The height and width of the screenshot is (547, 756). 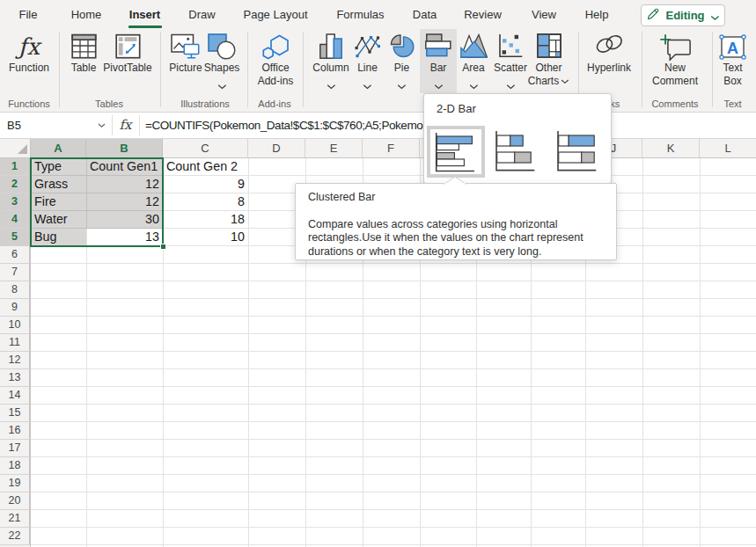 What do you see at coordinates (15, 273) in the screenshot?
I see `row-header-7: 7` at bounding box center [15, 273].